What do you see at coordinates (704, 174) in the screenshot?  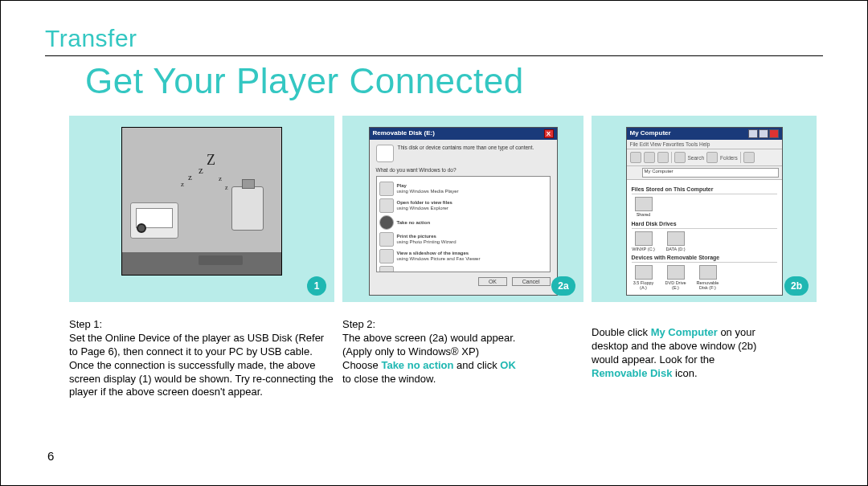 I see `explorer-address-bar: My Computer` at bounding box center [704, 174].